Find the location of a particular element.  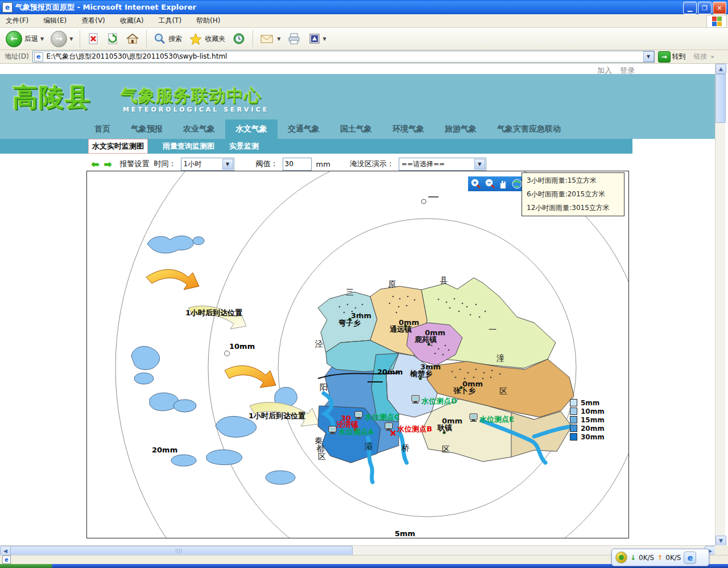

history-icon is located at coordinates (239, 39).